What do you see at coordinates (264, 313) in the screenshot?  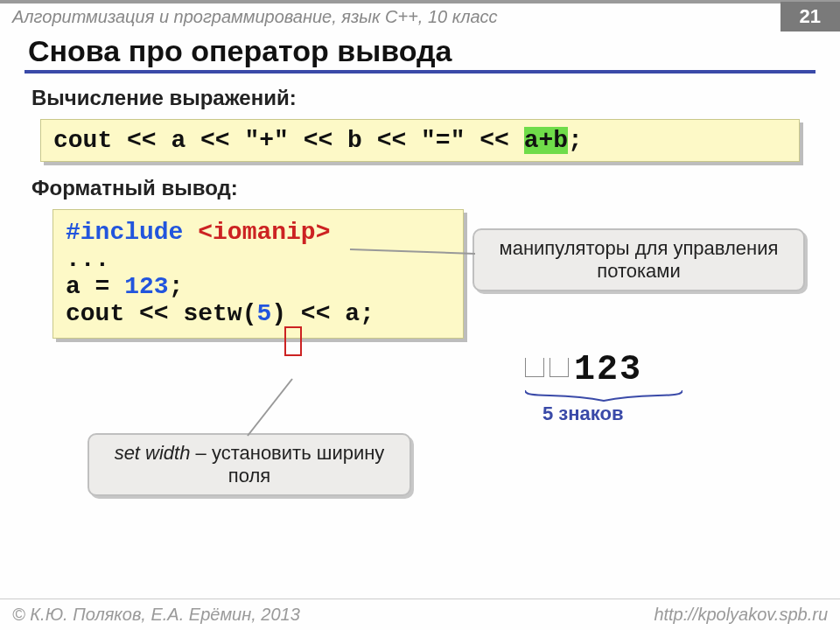 I see `c2-five: 5` at bounding box center [264, 313].